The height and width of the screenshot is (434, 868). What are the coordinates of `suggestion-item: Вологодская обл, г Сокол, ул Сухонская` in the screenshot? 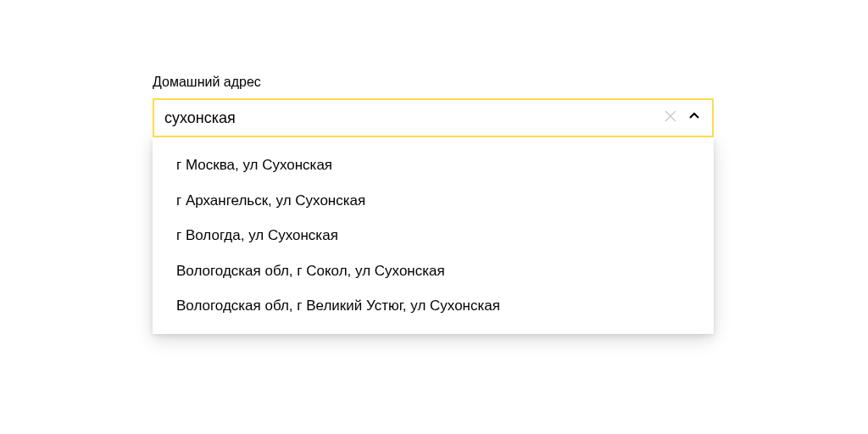 It's located at (433, 271).